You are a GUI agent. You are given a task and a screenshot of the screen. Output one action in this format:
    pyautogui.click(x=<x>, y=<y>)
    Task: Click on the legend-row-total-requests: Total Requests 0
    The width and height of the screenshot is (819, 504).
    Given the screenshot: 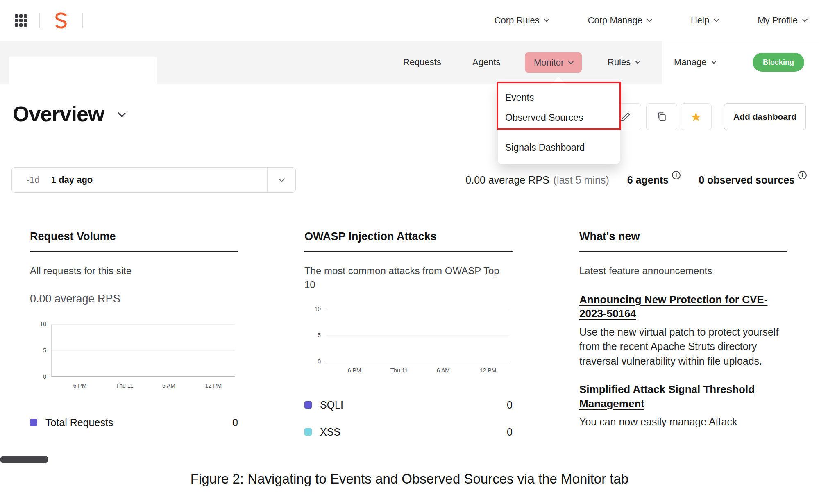 What is the action you would take?
    pyautogui.click(x=134, y=422)
    